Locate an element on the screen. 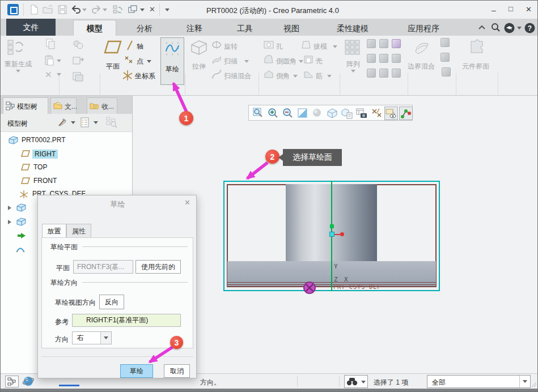 The height and width of the screenshot is (392, 538). undo-dropdown-icon is located at coordinates (84, 10).